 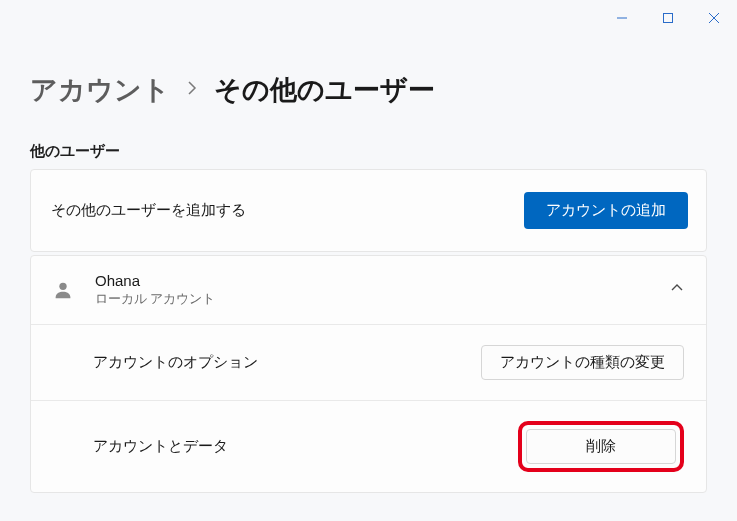 What do you see at coordinates (622, 18) in the screenshot?
I see `minimize-icon` at bounding box center [622, 18].